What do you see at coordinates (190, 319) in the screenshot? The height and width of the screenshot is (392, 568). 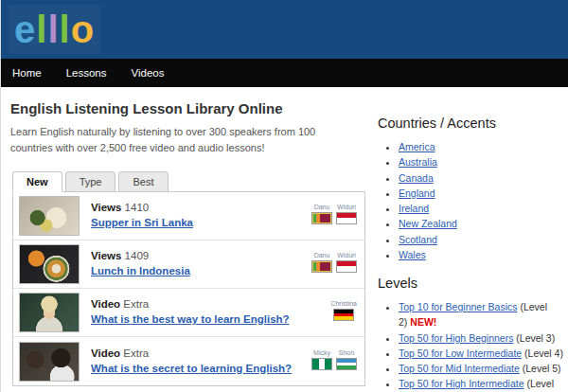 I see `lesson-title-link: What is the best way to learn English?` at bounding box center [190, 319].